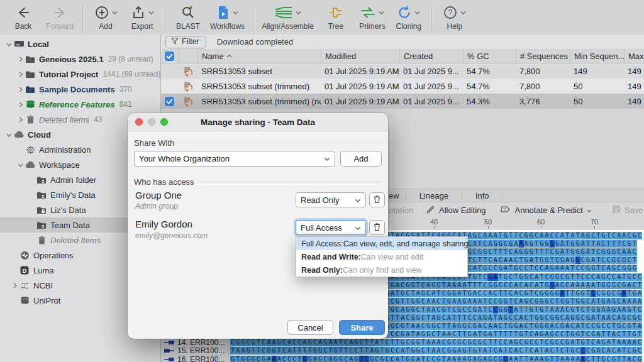 The image size is (644, 362). Describe the element at coordinates (142, 18) in the screenshot. I see `toolbar-button-export: Export` at that location.